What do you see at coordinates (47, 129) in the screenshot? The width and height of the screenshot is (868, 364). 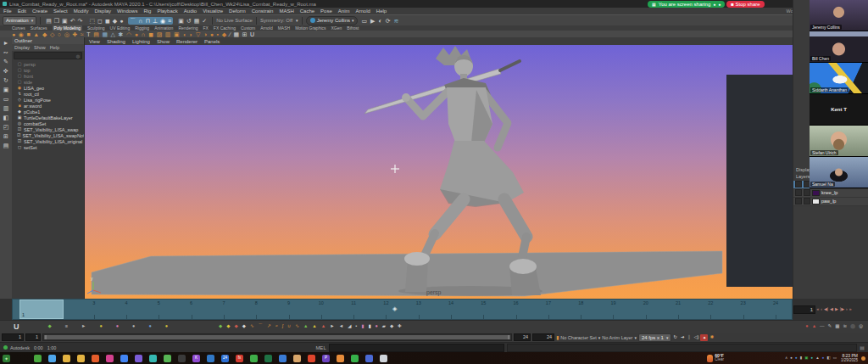 I see `outliner-item: ☑ SET_Visibility_LISA_swap` at bounding box center [47, 129].